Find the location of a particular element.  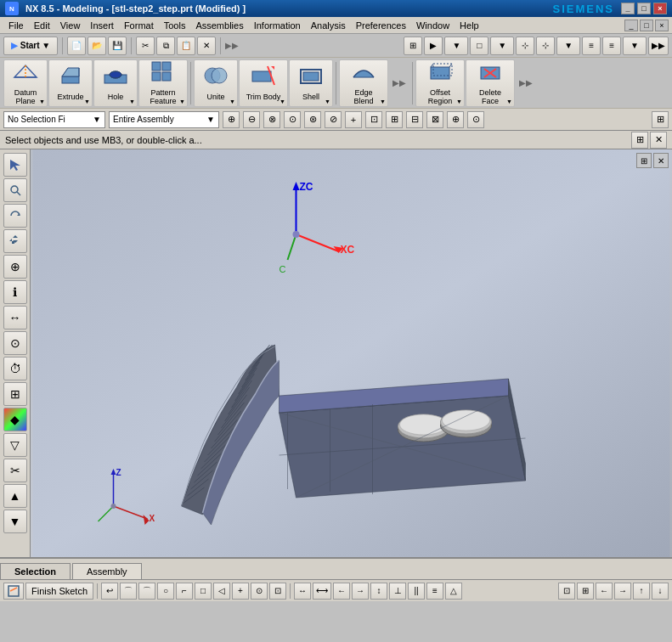

bt-box: ⊡ is located at coordinates (278, 591).